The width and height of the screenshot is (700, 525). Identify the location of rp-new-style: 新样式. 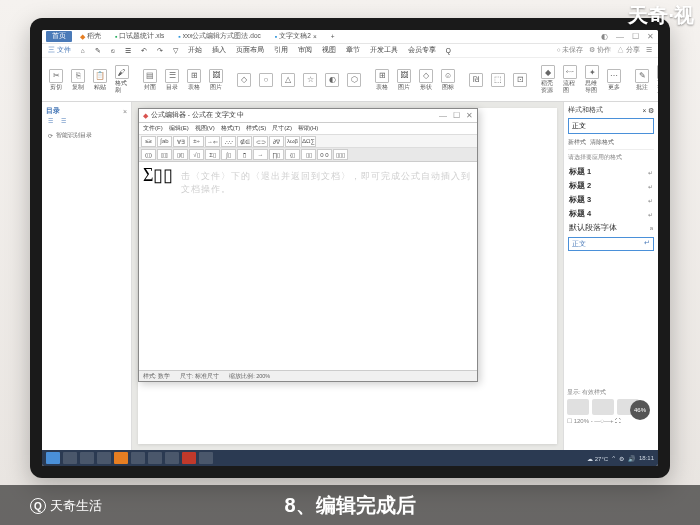
(577, 142).